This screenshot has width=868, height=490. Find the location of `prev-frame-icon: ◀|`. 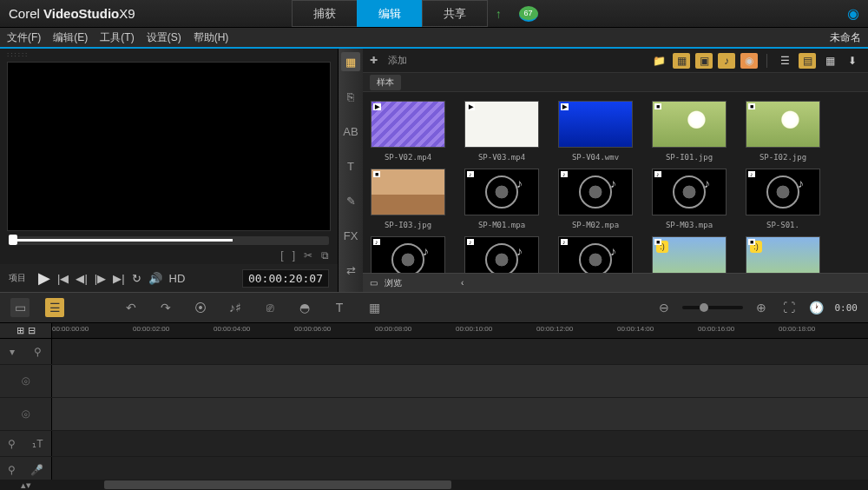

prev-frame-icon: ◀| is located at coordinates (82, 278).